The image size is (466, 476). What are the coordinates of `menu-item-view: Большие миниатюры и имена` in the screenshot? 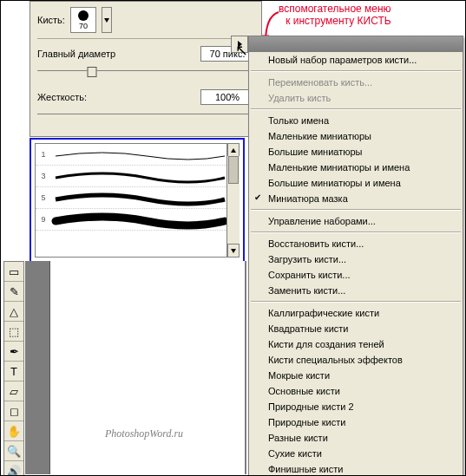 It's located at (356, 183).